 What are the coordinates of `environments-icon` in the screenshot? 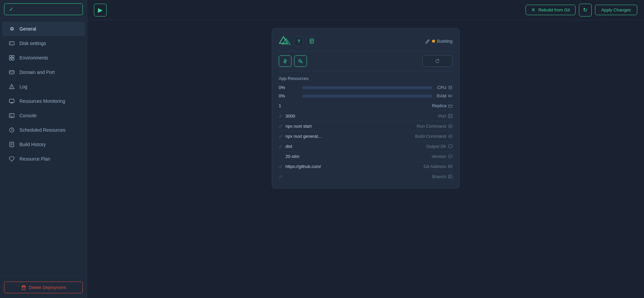 It's located at (12, 58).